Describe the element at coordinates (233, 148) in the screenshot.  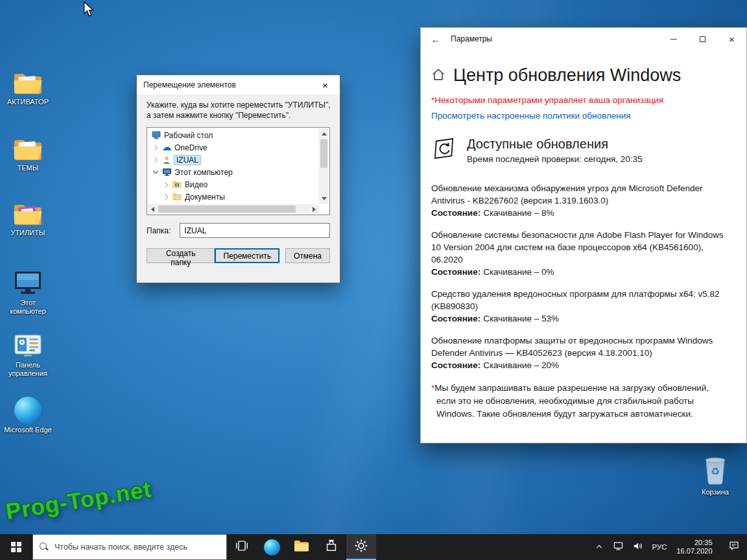
I see `tree-item-onedrive: ☁ OneDrive` at that location.